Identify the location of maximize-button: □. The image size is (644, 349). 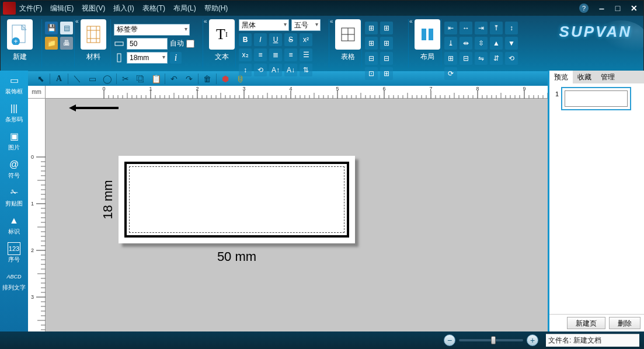
(618, 8).